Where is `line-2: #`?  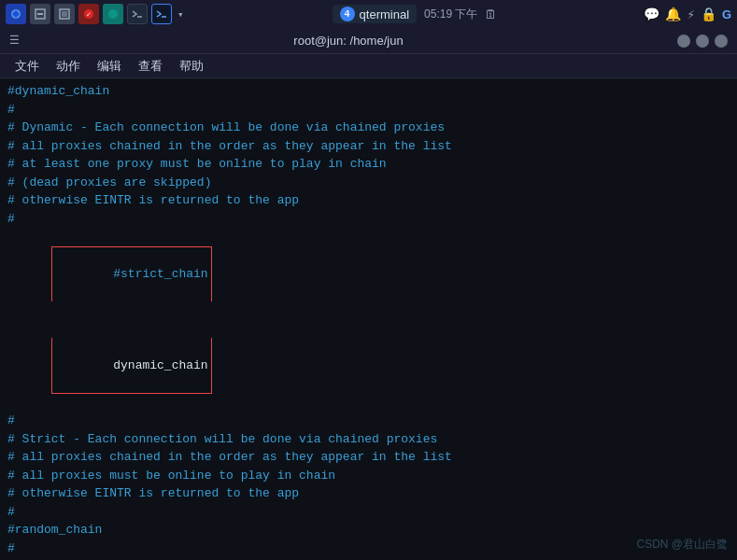 line-2: # is located at coordinates (368, 110).